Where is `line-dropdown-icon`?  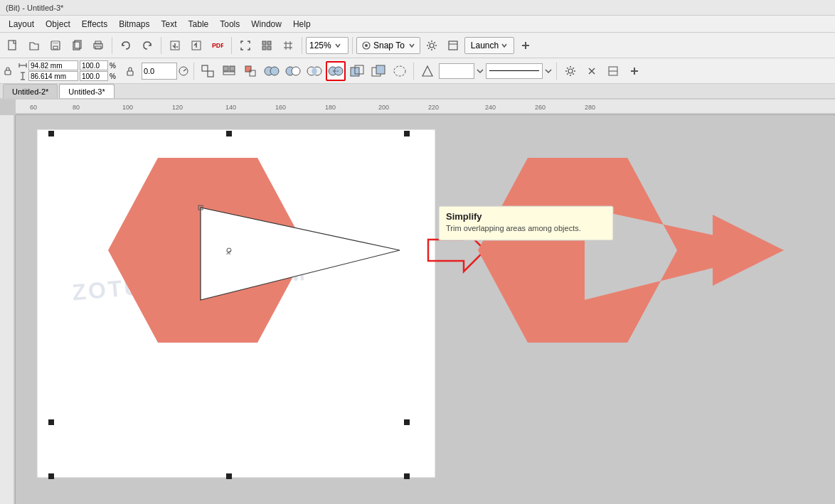 line-dropdown-icon is located at coordinates (548, 71).